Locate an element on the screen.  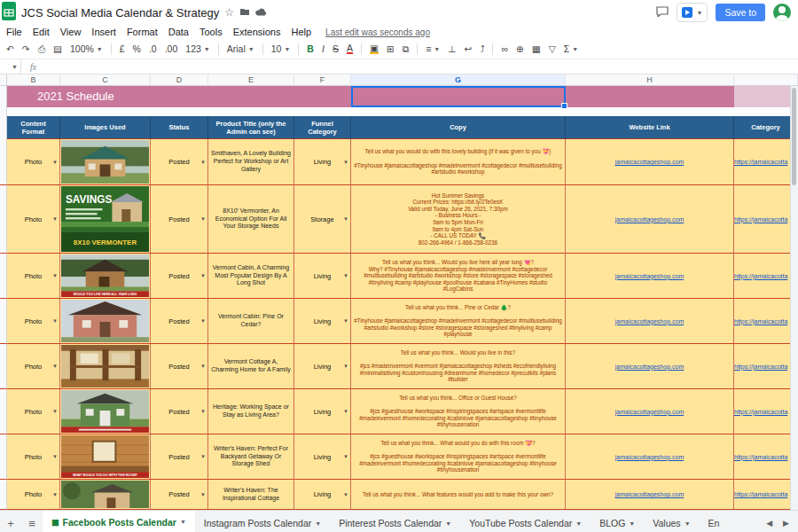
scrollbar-thumb is located at coordinates (794, 137).